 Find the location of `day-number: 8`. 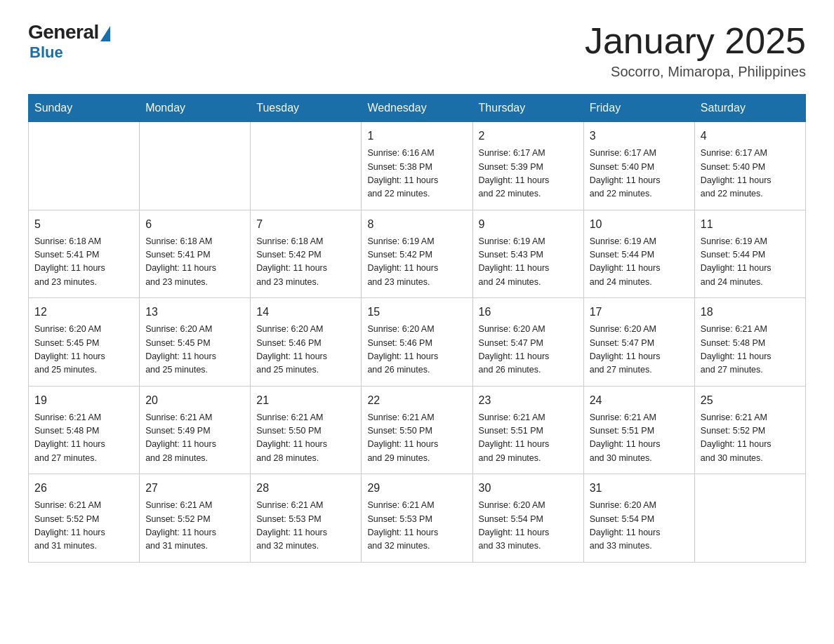

day-number: 8 is located at coordinates (417, 224).